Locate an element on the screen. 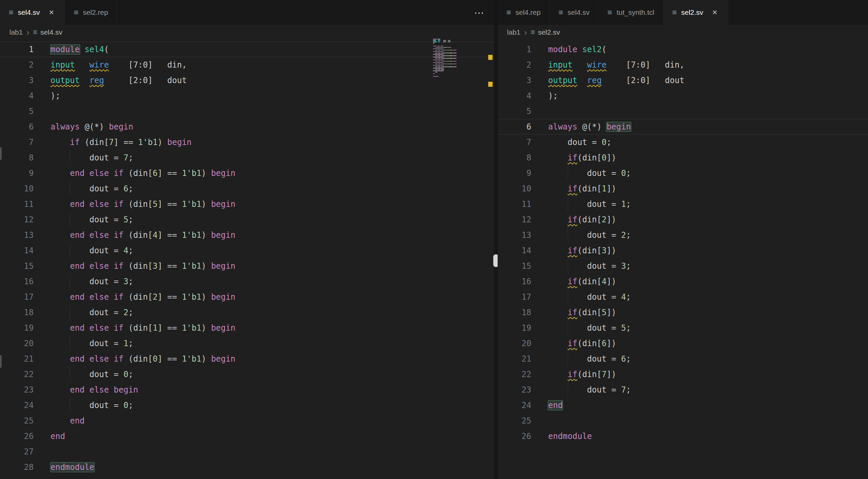  code-line-10: 10 if(din[1]) is located at coordinates (683, 189).